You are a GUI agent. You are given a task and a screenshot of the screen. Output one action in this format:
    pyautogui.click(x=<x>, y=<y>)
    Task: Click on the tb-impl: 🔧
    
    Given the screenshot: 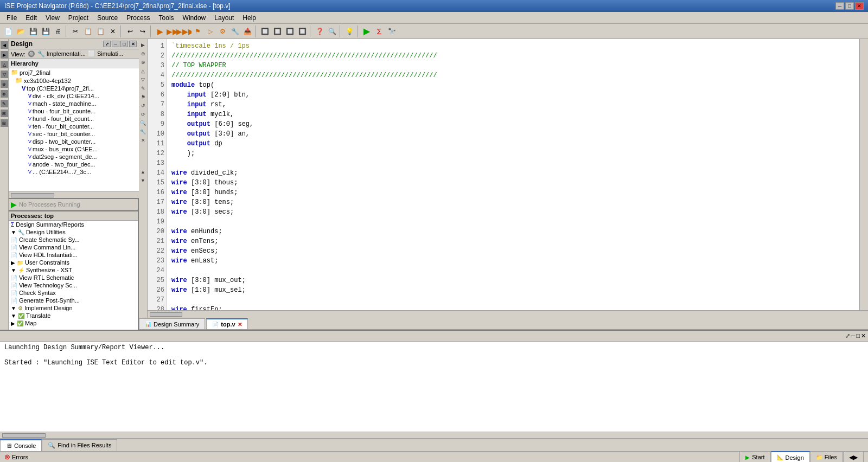 What is the action you would take?
    pyautogui.click(x=235, y=31)
    